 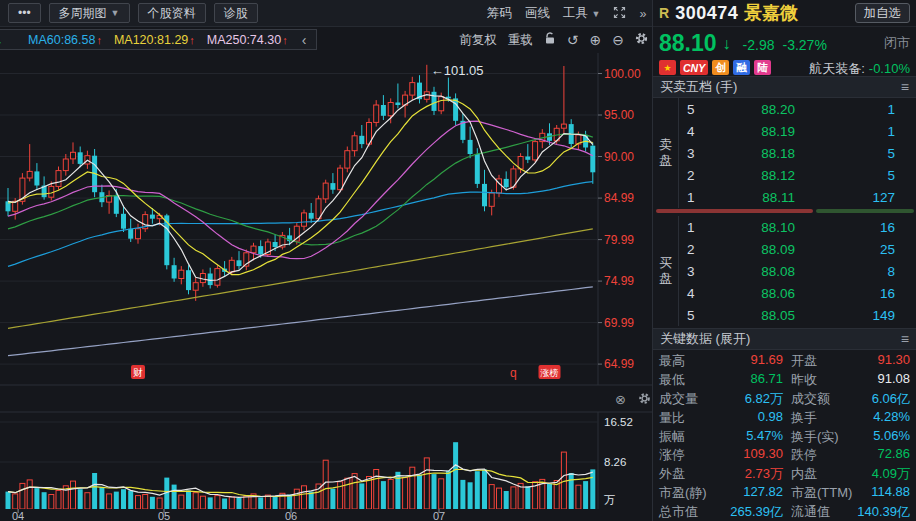 What do you see at coordinates (764, 399) in the screenshot?
I see `kd-value: 6.82万` at bounding box center [764, 399].